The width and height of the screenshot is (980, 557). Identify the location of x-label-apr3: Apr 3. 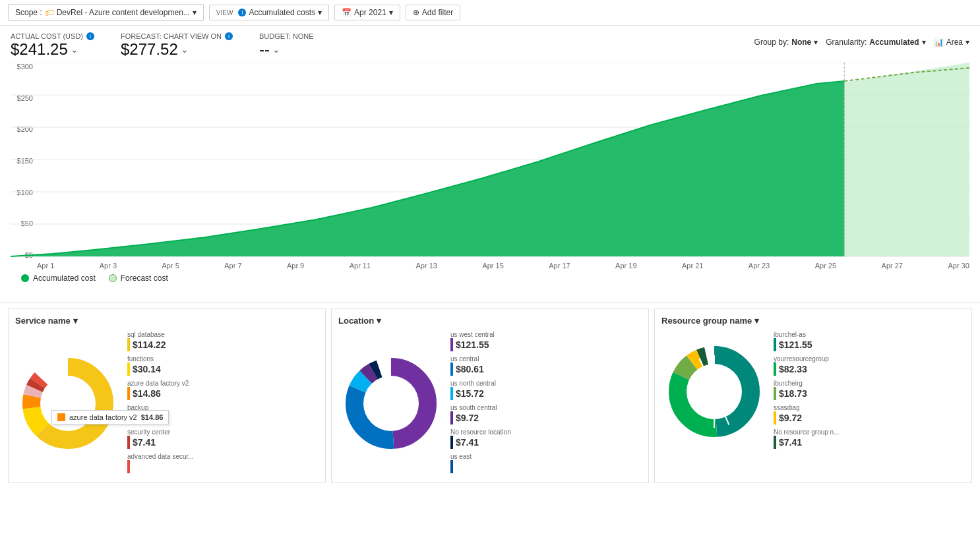
(108, 266).